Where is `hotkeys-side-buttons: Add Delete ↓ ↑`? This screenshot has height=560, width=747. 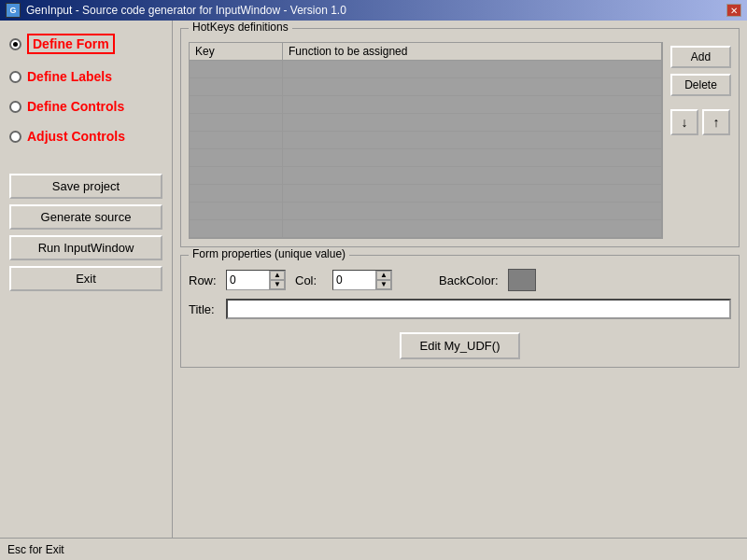
hotkeys-side-buttons: Add Delete ↓ ↑ is located at coordinates (700, 140).